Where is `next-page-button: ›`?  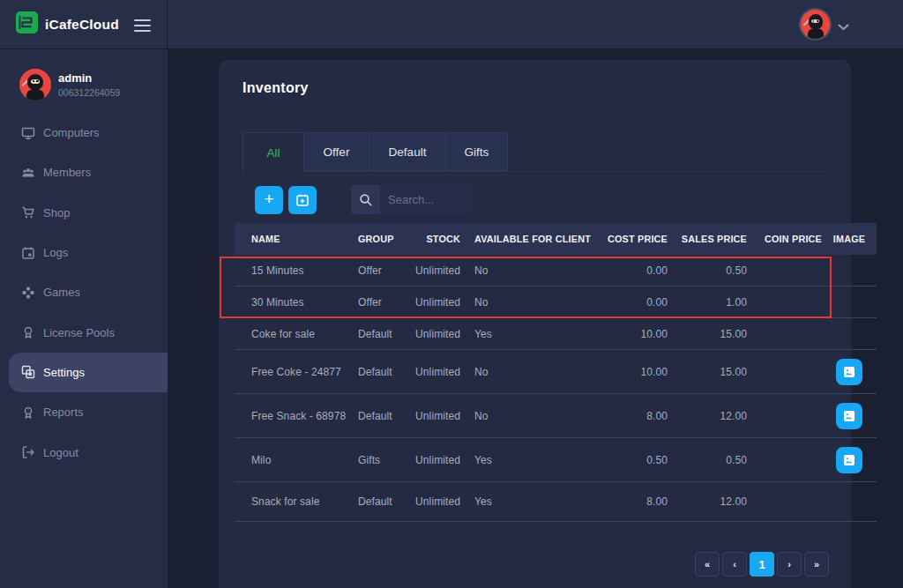
next-page-button: › is located at coordinates (789, 564).